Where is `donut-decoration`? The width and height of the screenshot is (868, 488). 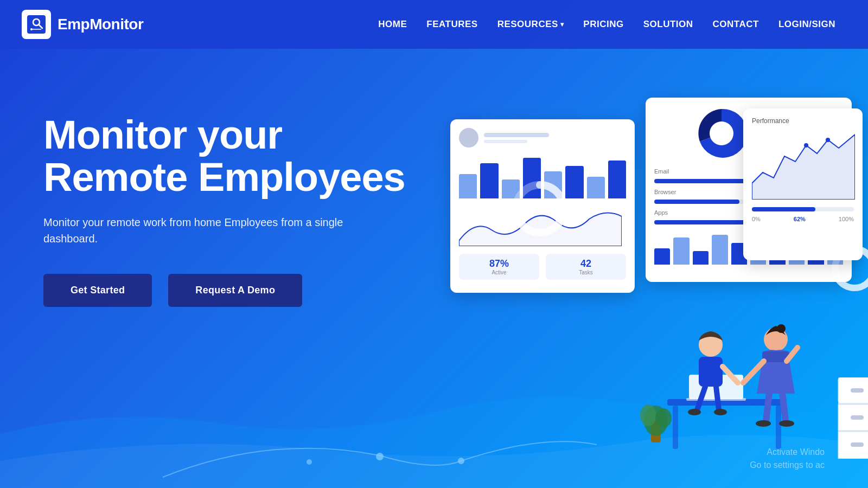 donut-decoration is located at coordinates (540, 210).